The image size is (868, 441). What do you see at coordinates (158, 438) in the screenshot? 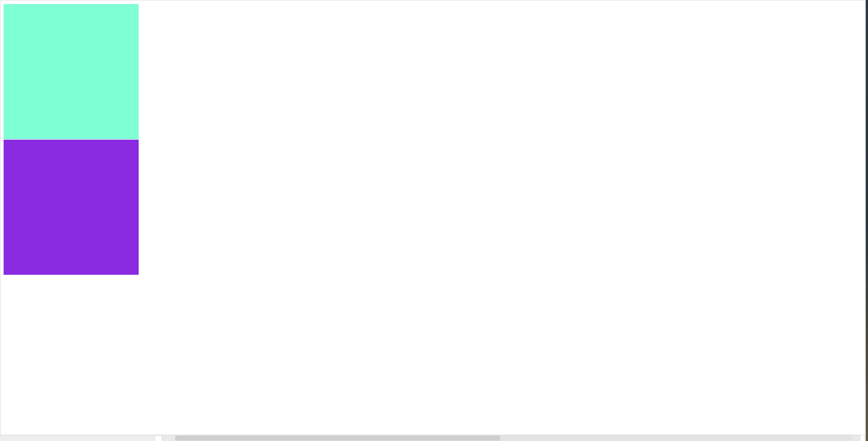
I see `scrollbar-gap` at bounding box center [158, 438].